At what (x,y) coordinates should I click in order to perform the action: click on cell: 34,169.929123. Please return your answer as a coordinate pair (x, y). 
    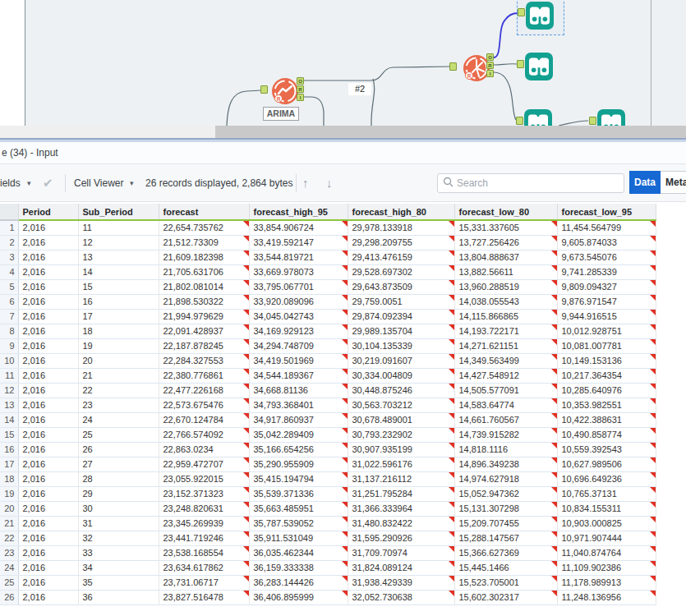
    Looking at the image, I should click on (298, 331).